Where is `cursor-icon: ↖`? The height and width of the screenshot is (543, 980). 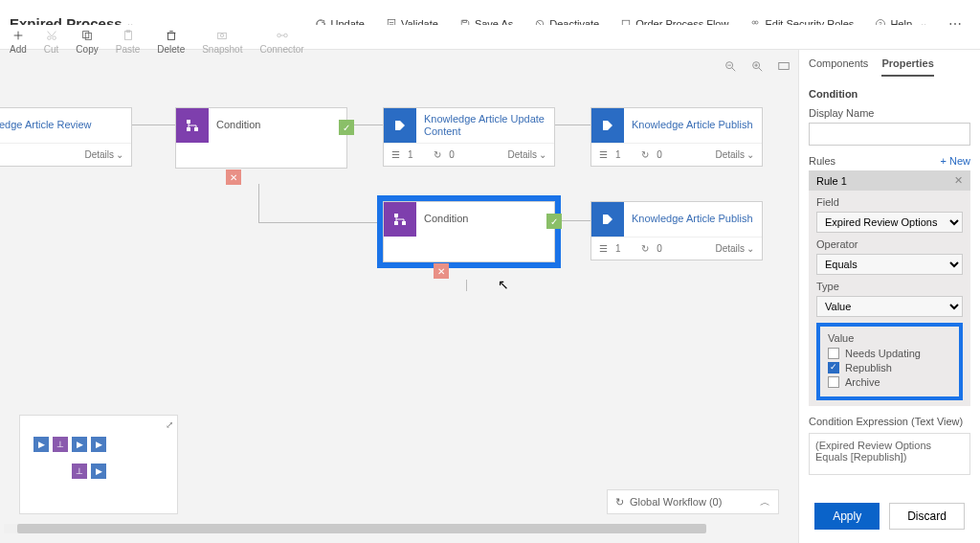
cursor-icon: ↖ is located at coordinates (503, 284).